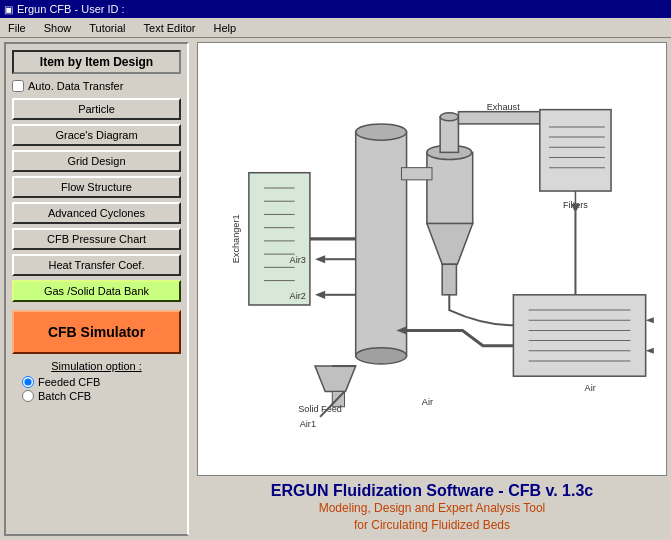 This screenshot has width=671, height=540. Describe the element at coordinates (96, 381) in the screenshot. I see `sim-options: Simulation option : Feeded CFB Batch CFB` at that location.